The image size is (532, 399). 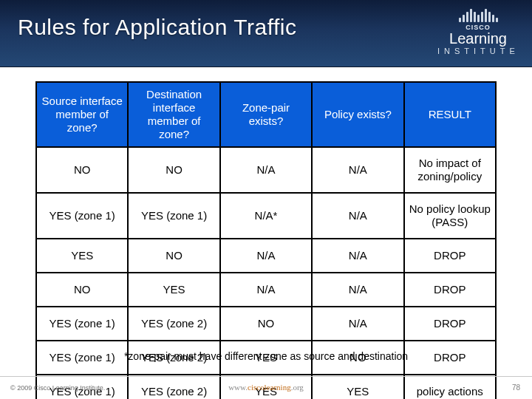 What do you see at coordinates (174, 115) in the screenshot?
I see `col-destination: Destination interface member of zone?` at bounding box center [174, 115].